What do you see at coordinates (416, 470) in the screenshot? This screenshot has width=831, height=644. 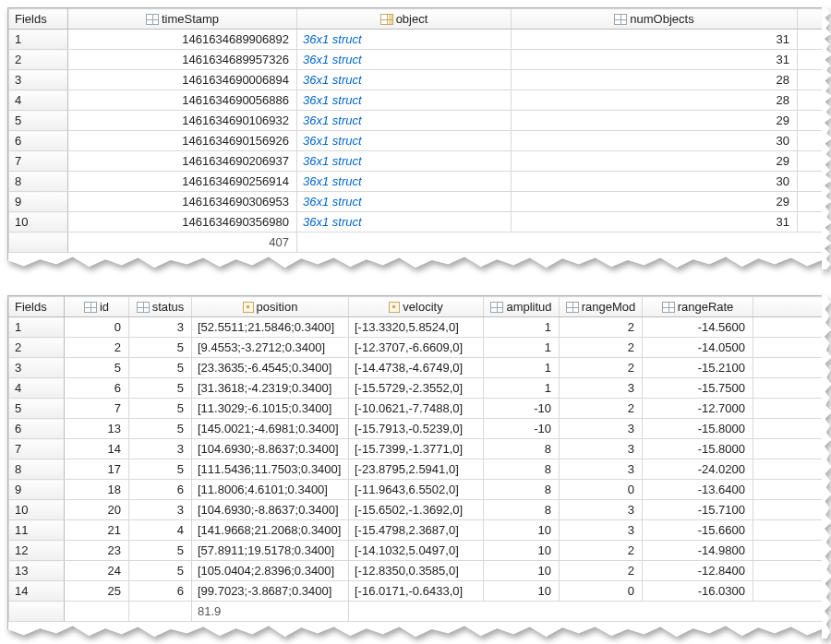 I see `cell-velocity: [-23.8795,2.5941,0]` at bounding box center [416, 470].